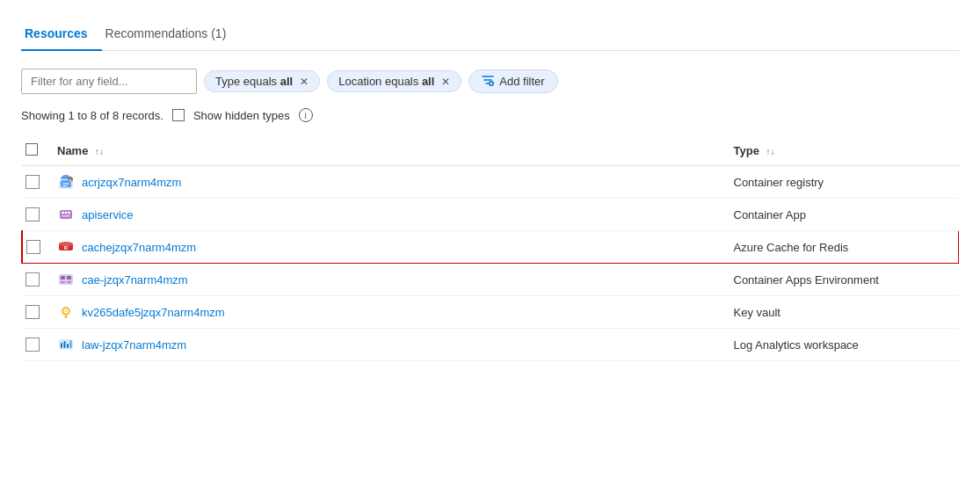 The width and height of the screenshot is (980, 479). What do you see at coordinates (153, 313) in the screenshot?
I see `resource-link-4: kv265dafe5jzqx7narm4mzm` at bounding box center [153, 313].